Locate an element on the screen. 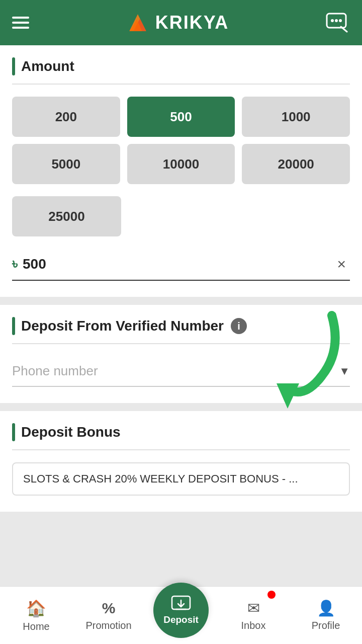  deposit-title-bar-accent is located at coordinates (14, 326).